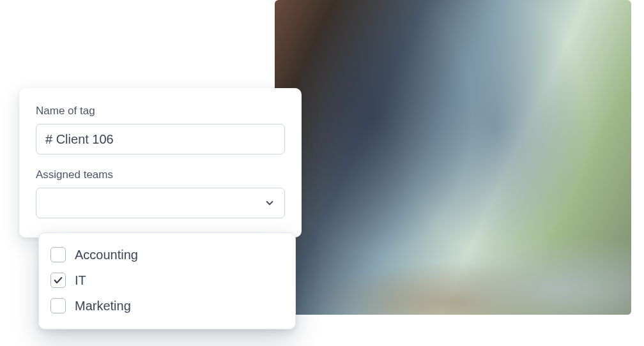 The height and width of the screenshot is (346, 644). I want to click on teams-dropdown: Accounting IT Marketing, so click(167, 281).